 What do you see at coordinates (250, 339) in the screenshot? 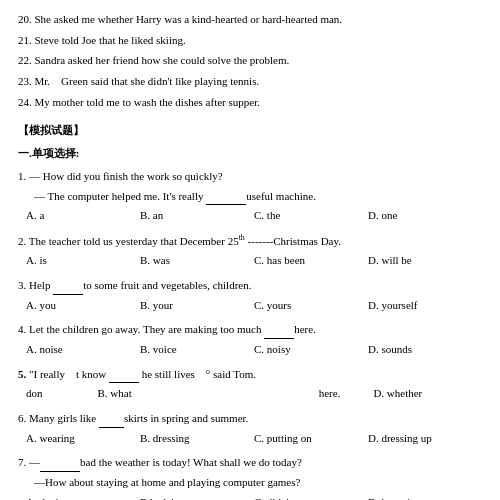
I see `question-4: 4. Let the children go away. They are ma…` at bounding box center [250, 339].